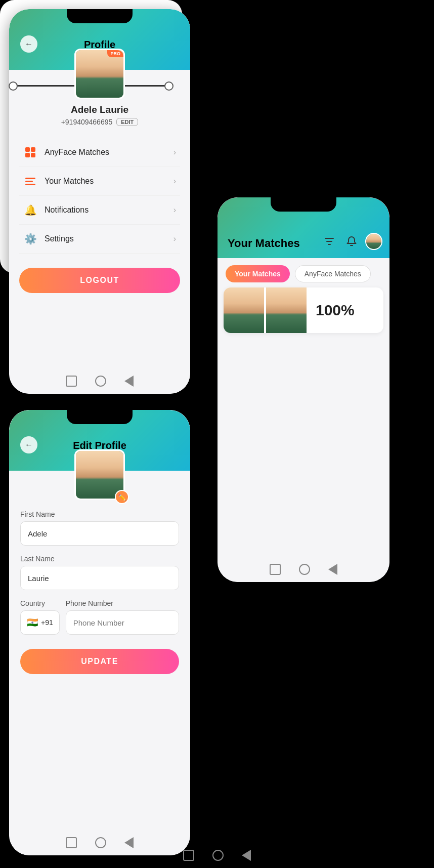 The image size is (434, 868). What do you see at coordinates (122, 603) in the screenshot?
I see `phone-label: Phone Number` at bounding box center [122, 603].